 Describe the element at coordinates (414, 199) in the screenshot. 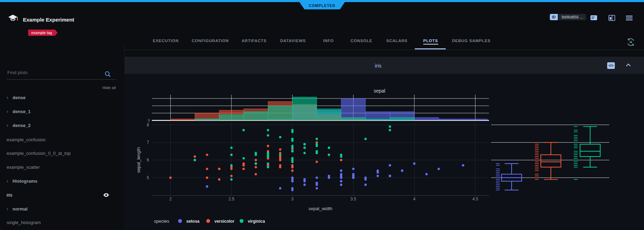

I see `svg-text: 4` at that location.